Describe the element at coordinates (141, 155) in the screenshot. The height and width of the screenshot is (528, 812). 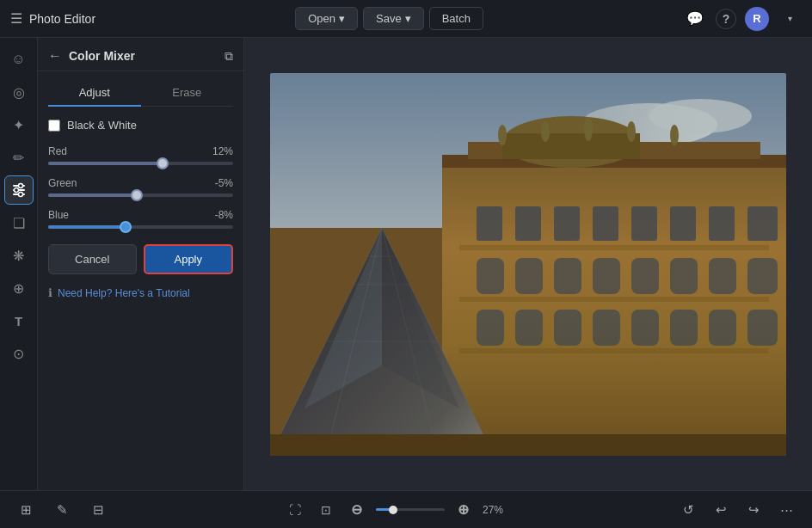
I see `red-slider-section: Red 12%` at that location.